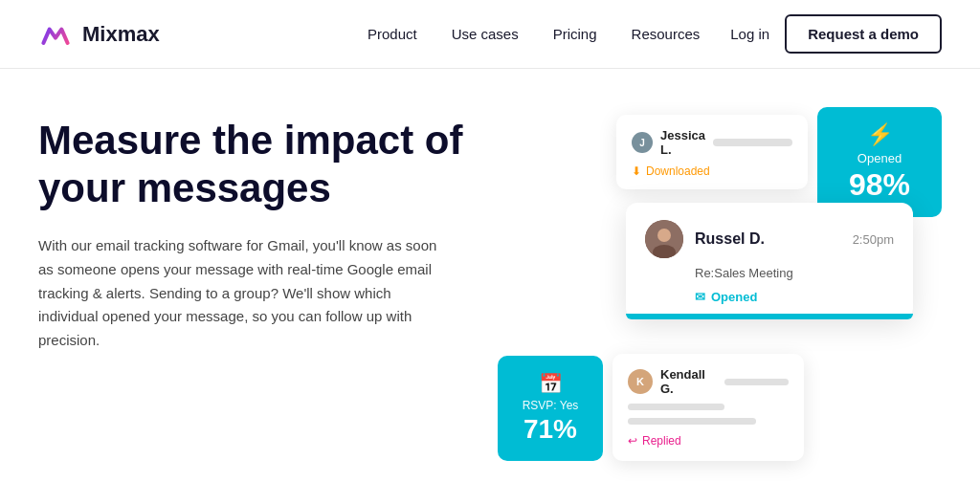  Describe the element at coordinates (551, 383) in the screenshot. I see `calendar-icon: 📅` at that location.